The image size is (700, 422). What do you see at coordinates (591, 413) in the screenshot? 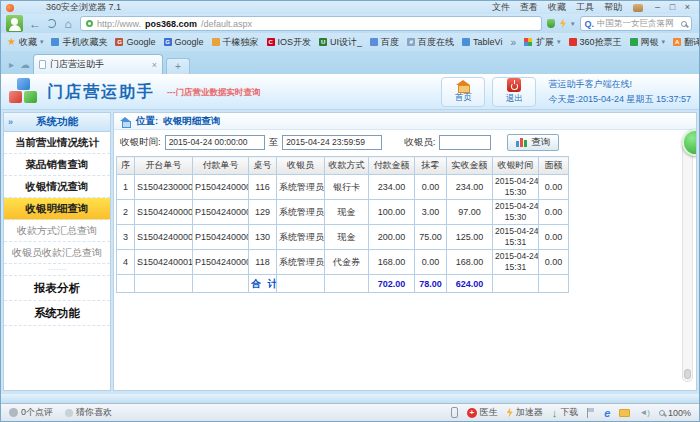
I see `flagi-icon` at bounding box center [591, 413].